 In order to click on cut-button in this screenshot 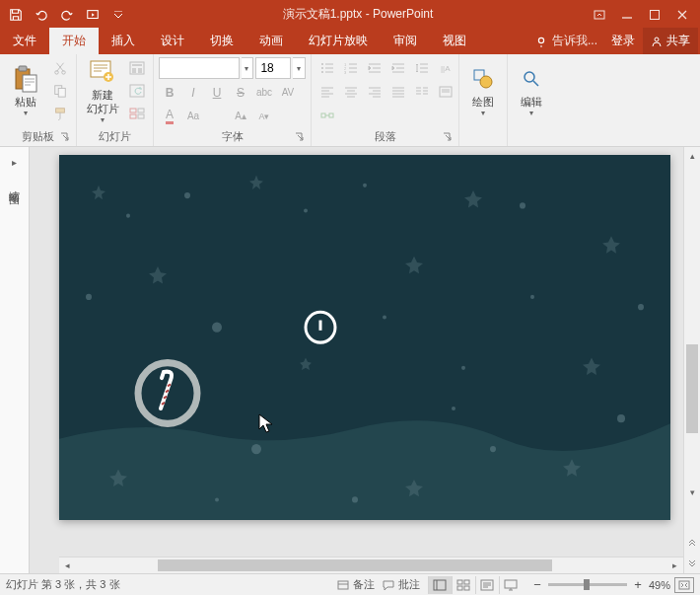, I will do `click(60, 67)`.